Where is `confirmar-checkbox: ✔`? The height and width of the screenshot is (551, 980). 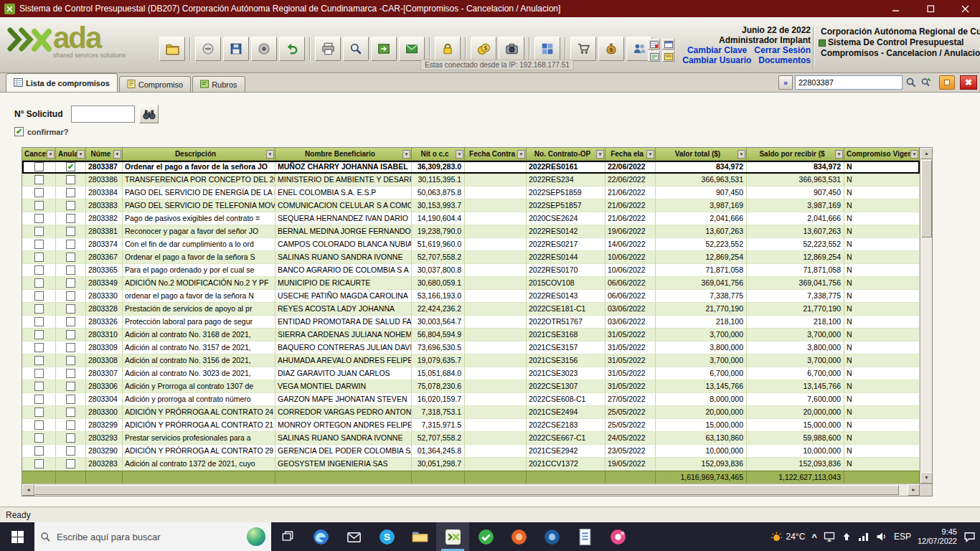
confirmar-checkbox: ✔ is located at coordinates (19, 132).